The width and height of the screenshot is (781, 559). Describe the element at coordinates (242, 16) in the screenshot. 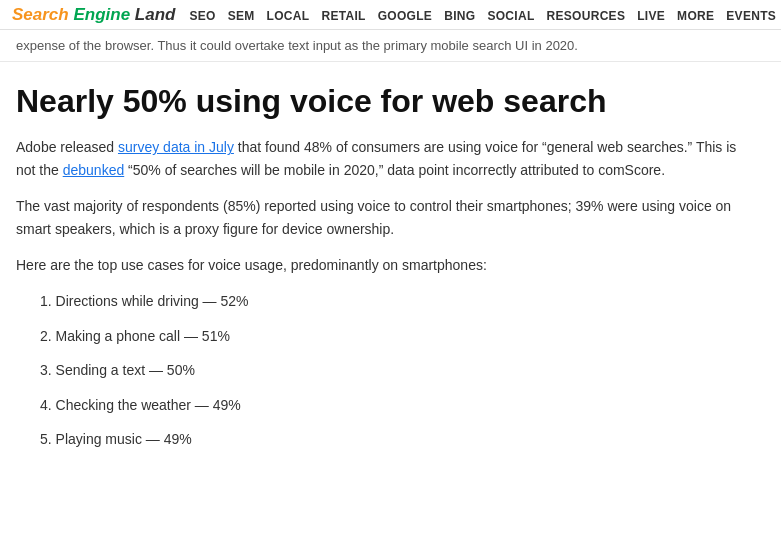

I see `nav-link-sem: SEM` at that location.